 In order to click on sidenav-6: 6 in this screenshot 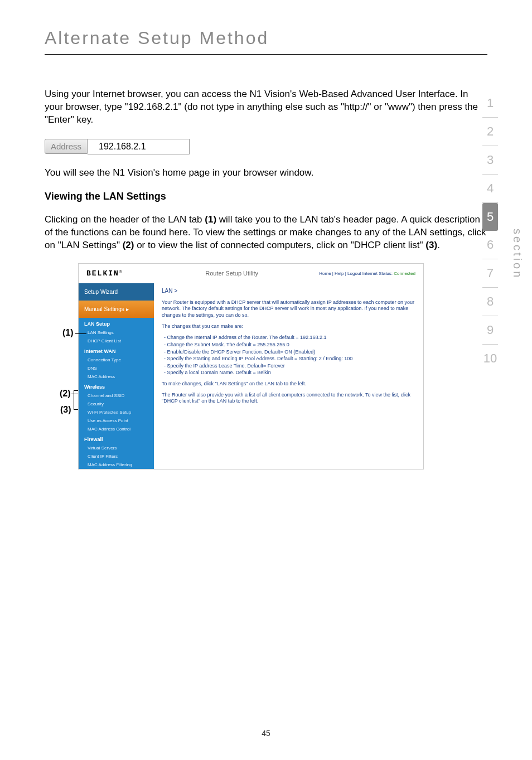, I will do `click(490, 245)`.